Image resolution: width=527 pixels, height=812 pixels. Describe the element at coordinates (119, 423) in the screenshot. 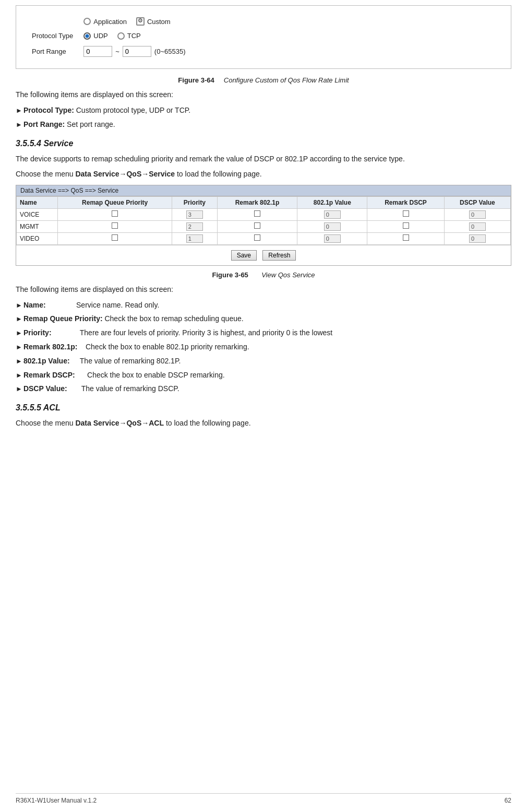

I see `menu-path-acl: Data Service→QoS→ACL` at that location.